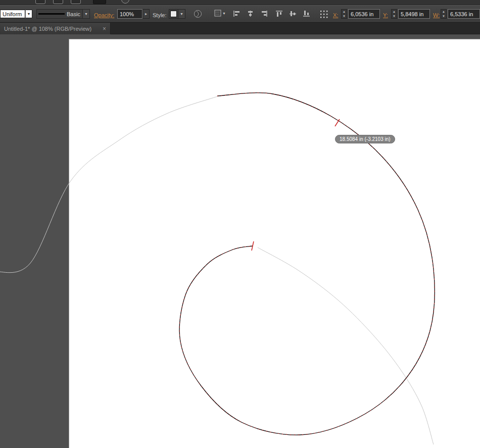  What do you see at coordinates (236, 14) in the screenshot?
I see `align-left-button` at bounding box center [236, 14].